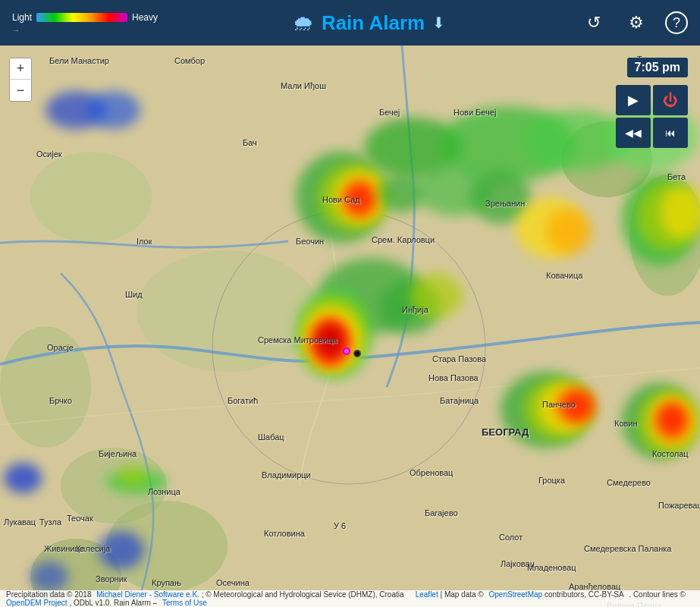 The height and width of the screenshot is (607, 700). What do you see at coordinates (594, 23) in the screenshot?
I see `refresh-button: ↺` at bounding box center [594, 23].